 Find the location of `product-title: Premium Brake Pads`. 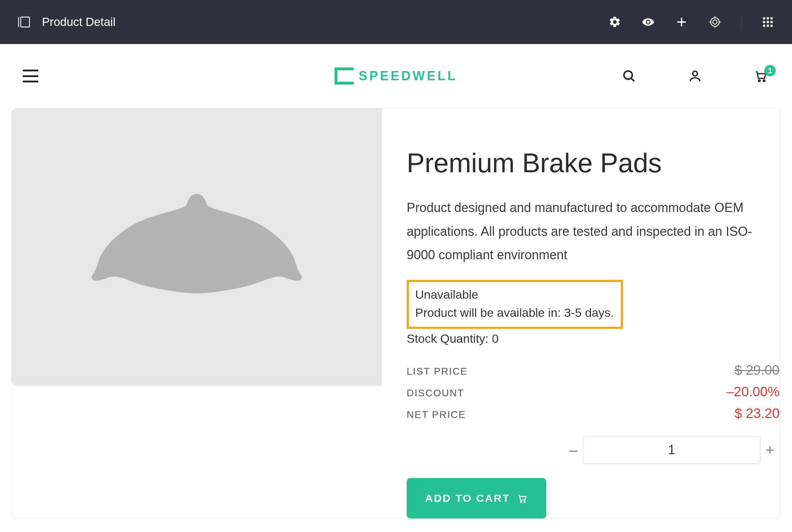

product-title: Premium Brake Pads is located at coordinates (593, 163).